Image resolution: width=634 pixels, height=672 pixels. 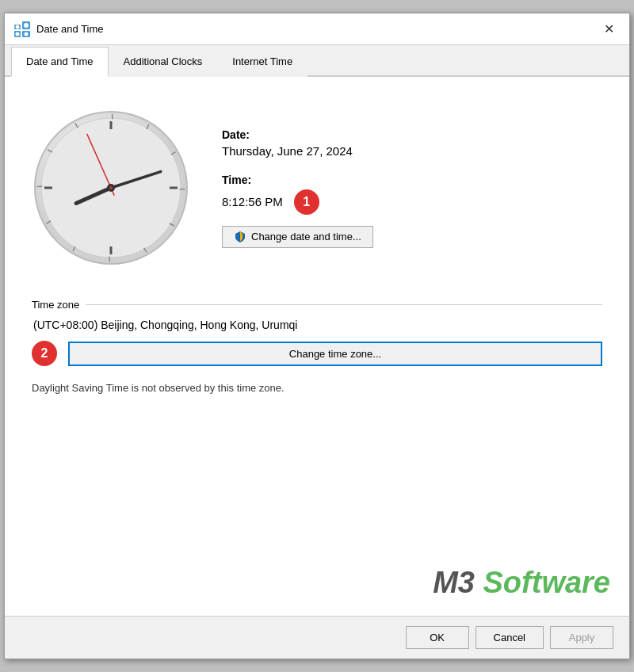 I want to click on date-label: Date:, so click(x=412, y=135).